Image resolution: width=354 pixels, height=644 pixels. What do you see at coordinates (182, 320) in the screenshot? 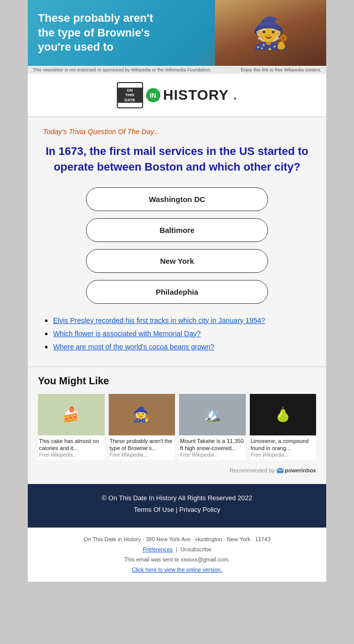
I see `list-item: Elvis Presley recorded his first tracks …` at bounding box center [182, 320].